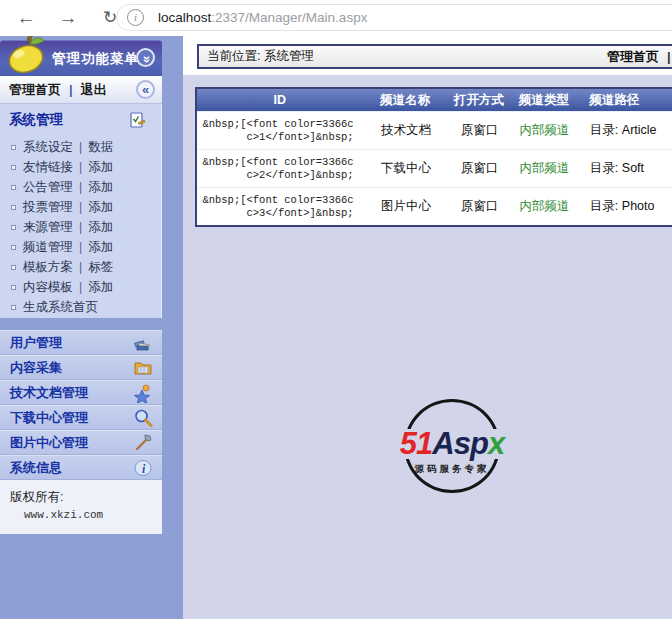  Describe the element at coordinates (434, 168) in the screenshot. I see `table-row: &nbsp;[<font color=3366cc>2</font>]&nbsp…` at that location.